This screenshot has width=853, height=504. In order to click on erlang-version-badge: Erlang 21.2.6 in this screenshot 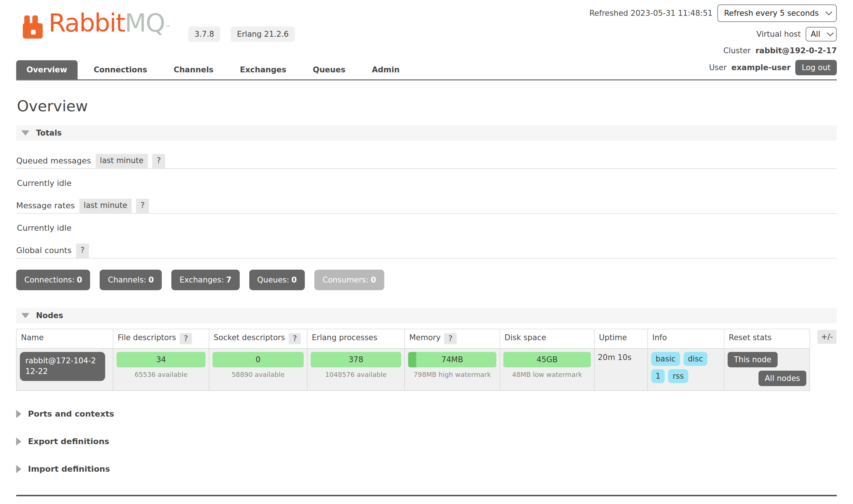, I will do `click(263, 34)`.